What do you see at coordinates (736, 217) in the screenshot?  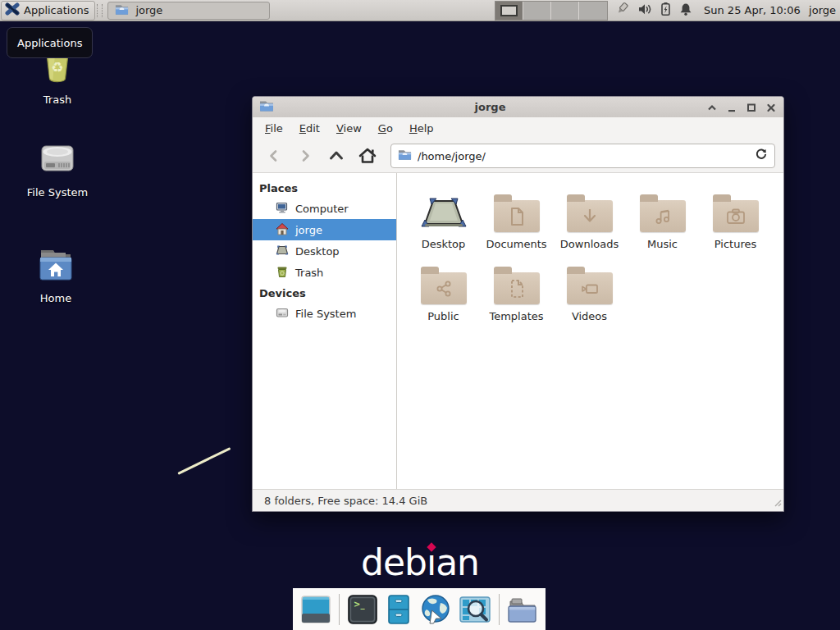 I see `camera-glyph` at bounding box center [736, 217].